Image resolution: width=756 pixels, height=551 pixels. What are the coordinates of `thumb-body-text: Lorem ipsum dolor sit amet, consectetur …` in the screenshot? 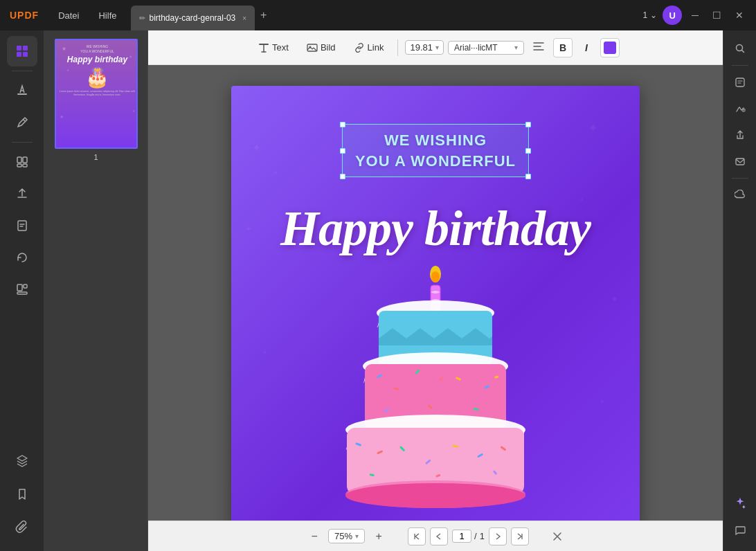 It's located at (97, 93).